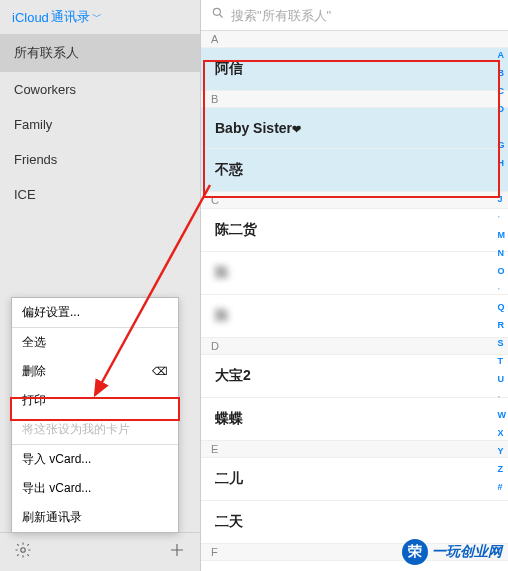  Describe the element at coordinates (34, 372) in the screenshot. I see `menu-item-label: 删除` at that location.